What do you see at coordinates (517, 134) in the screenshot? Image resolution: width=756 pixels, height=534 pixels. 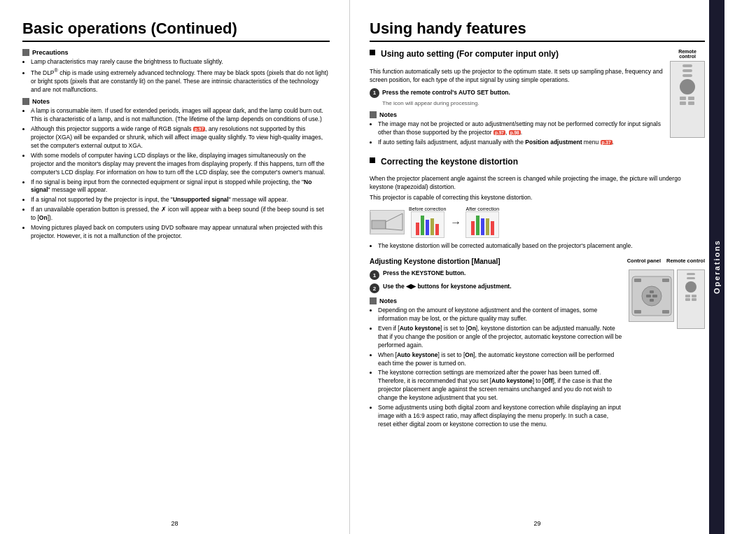 I see `auto-notes-list: The image may not be projected or auto a…` at bounding box center [517, 134].